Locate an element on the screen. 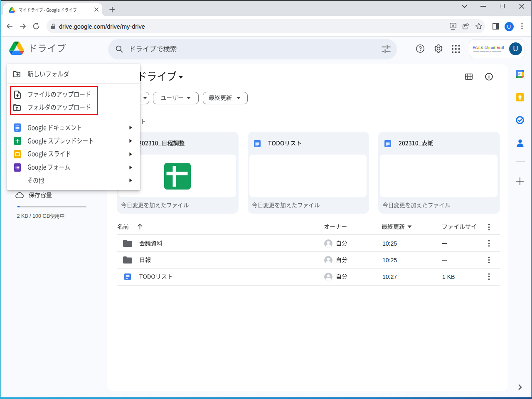  svg-text: 31 is located at coordinates (520, 74).